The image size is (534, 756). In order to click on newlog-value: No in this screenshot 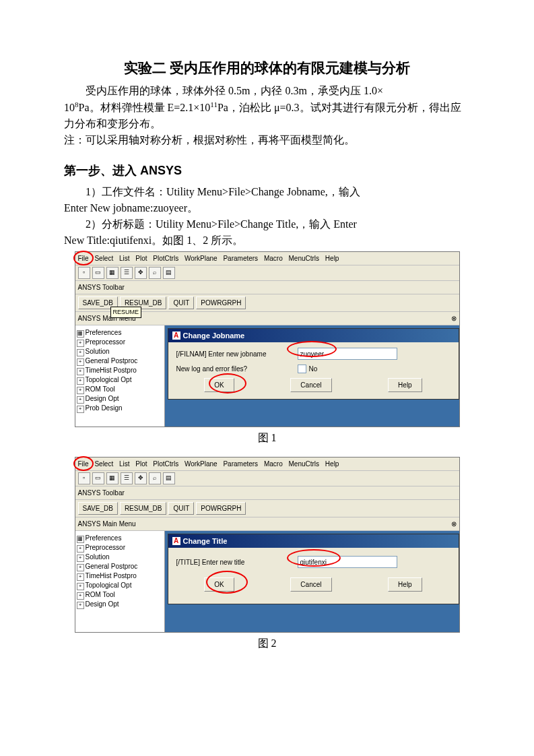, I will do `click(314, 369)`.